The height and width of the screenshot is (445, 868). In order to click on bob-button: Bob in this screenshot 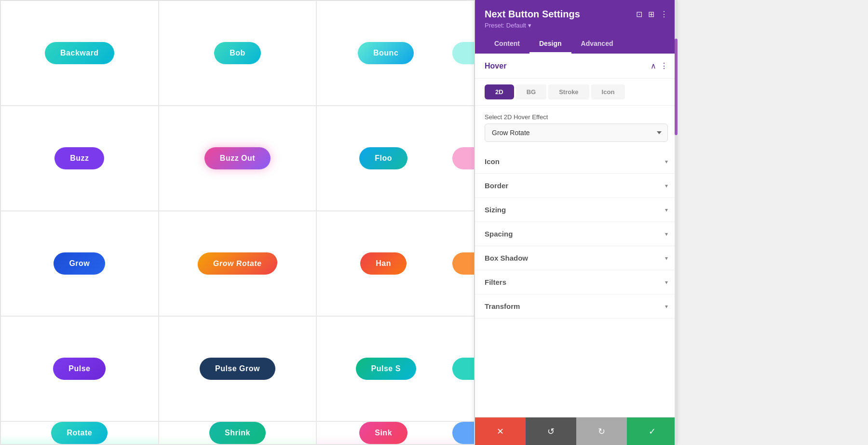, I will do `click(237, 53)`.